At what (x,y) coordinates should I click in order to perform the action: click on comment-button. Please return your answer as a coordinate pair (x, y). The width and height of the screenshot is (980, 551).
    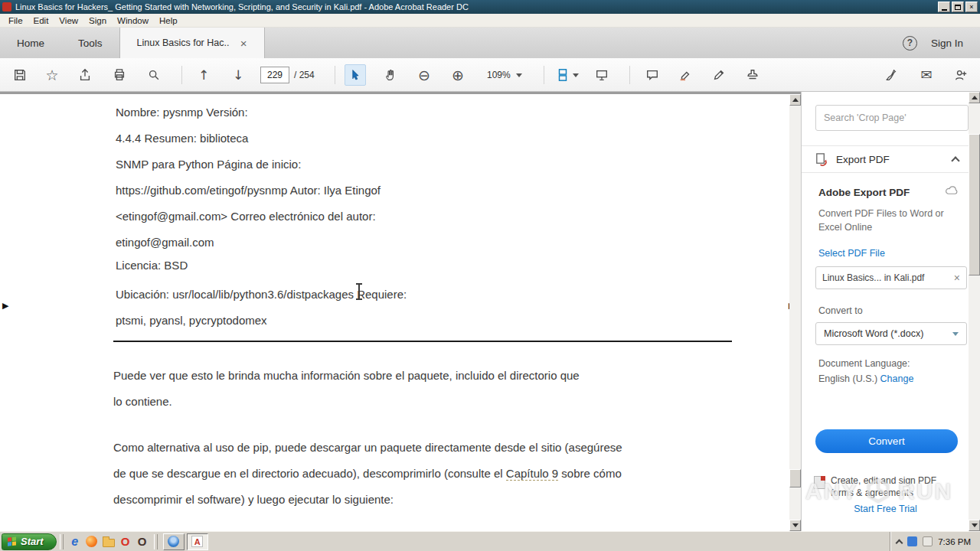
    Looking at the image, I should click on (652, 75).